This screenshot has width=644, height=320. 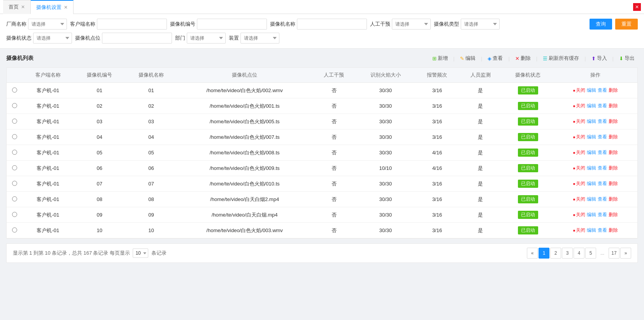 What do you see at coordinates (613, 230) in the screenshot?
I see `action-delete-9: 删除` at bounding box center [613, 230].